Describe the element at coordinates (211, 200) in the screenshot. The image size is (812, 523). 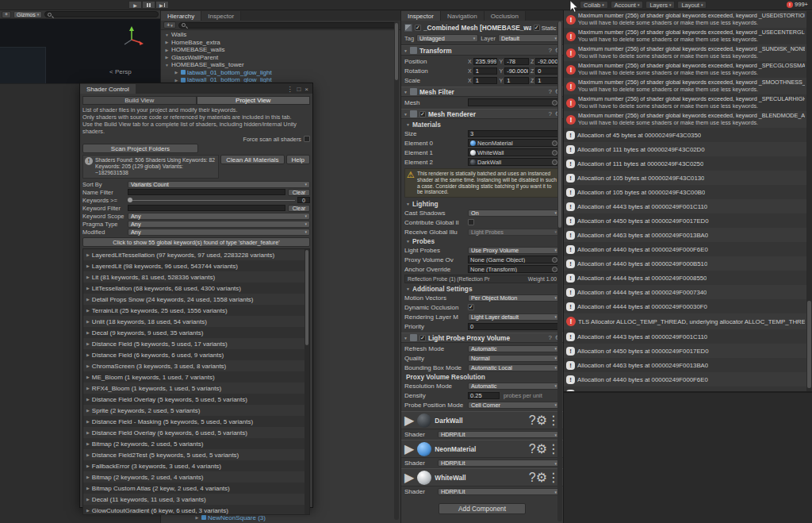
I see `keywords-min-slider` at that location.